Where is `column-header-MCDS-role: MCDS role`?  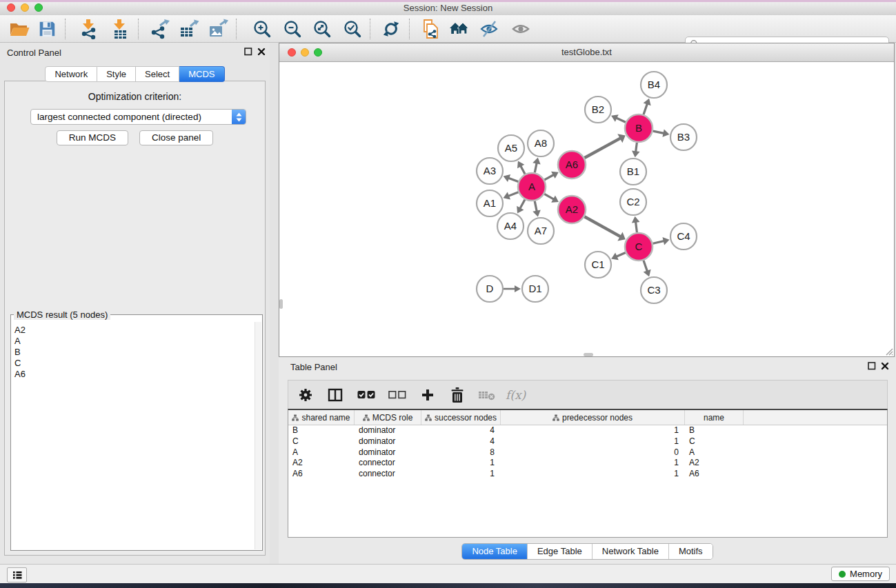
column-header-MCDS-role: MCDS role is located at coordinates (388, 418).